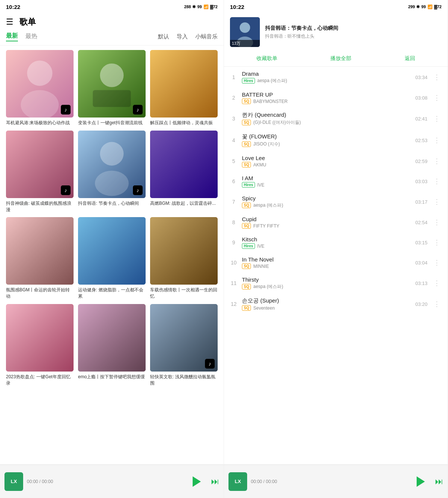 The image size is (448, 498). I want to click on tab-popular: 最热, so click(31, 37).